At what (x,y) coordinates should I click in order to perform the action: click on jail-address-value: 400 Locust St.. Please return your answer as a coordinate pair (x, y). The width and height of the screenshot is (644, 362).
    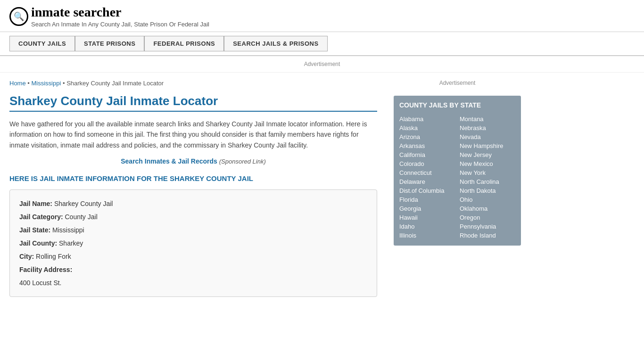
    Looking at the image, I should click on (41, 283).